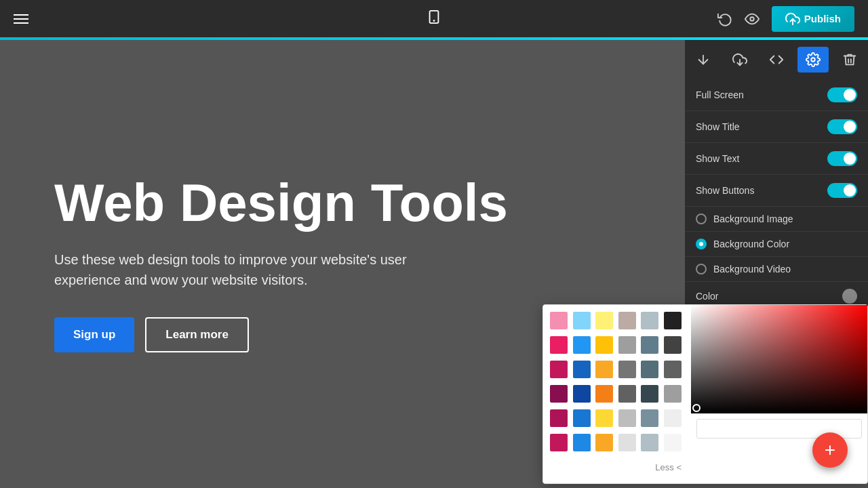  What do you see at coordinates (776, 95) in the screenshot?
I see `full-screen-row: Full Screen` at bounding box center [776, 95].